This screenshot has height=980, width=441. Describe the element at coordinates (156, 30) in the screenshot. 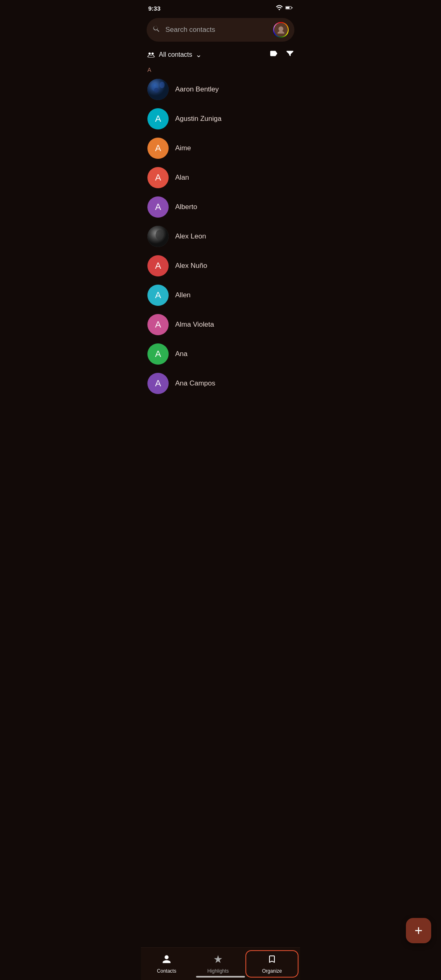

I see `search-icon` at that location.